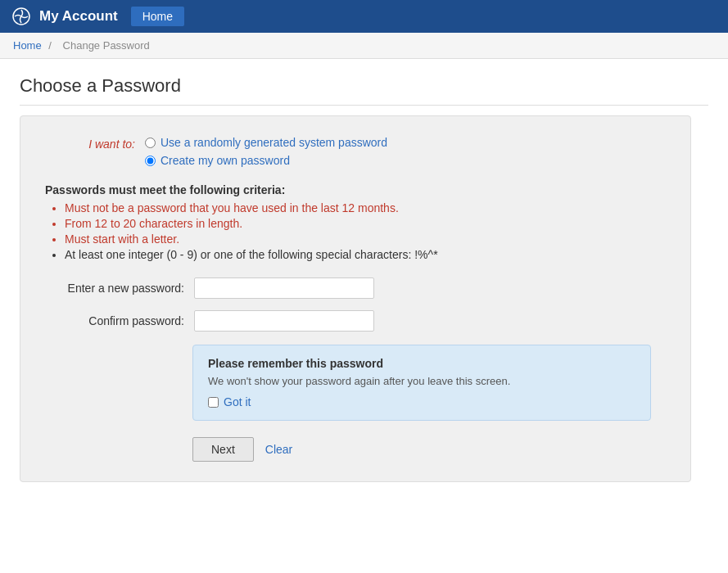  I want to click on info-box-title: Please remember this password, so click(422, 363).